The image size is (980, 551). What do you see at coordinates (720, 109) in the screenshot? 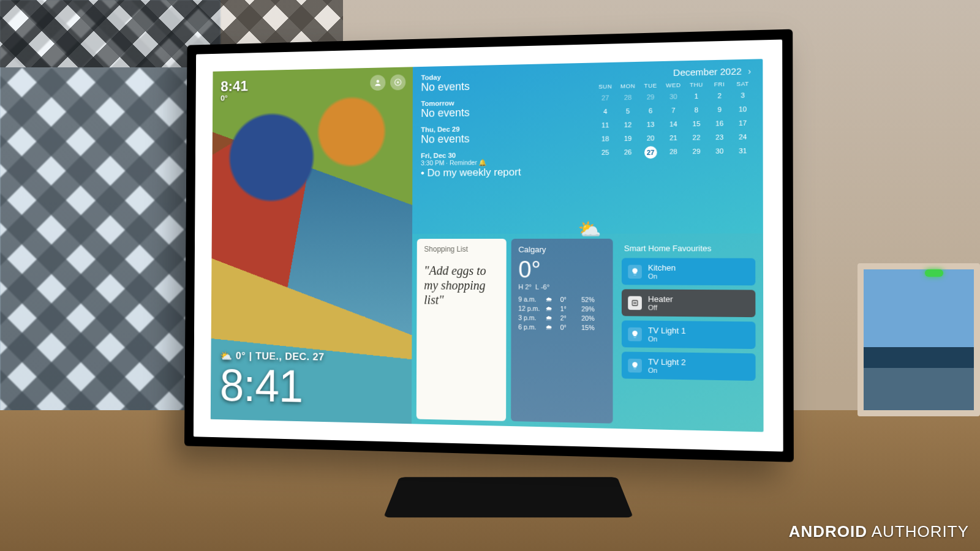
I see `calendar-day: 9` at bounding box center [720, 109].